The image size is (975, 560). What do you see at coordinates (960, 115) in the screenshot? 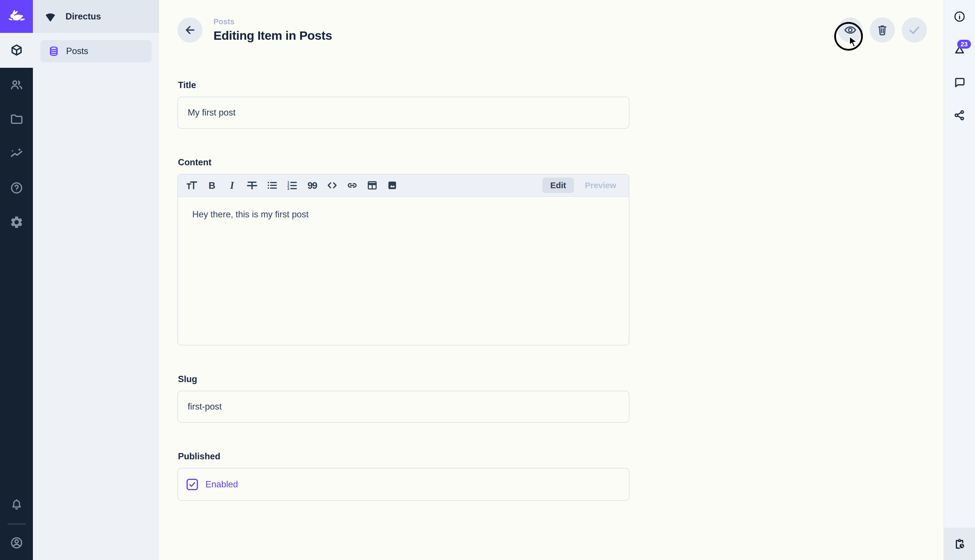
I see `shares-button` at bounding box center [960, 115].